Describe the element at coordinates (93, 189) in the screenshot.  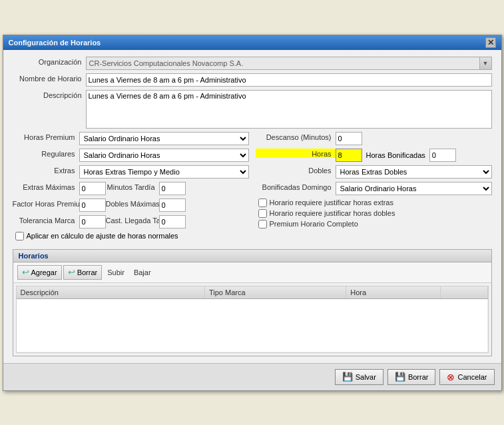
I see `extras-maximas-input` at that location.